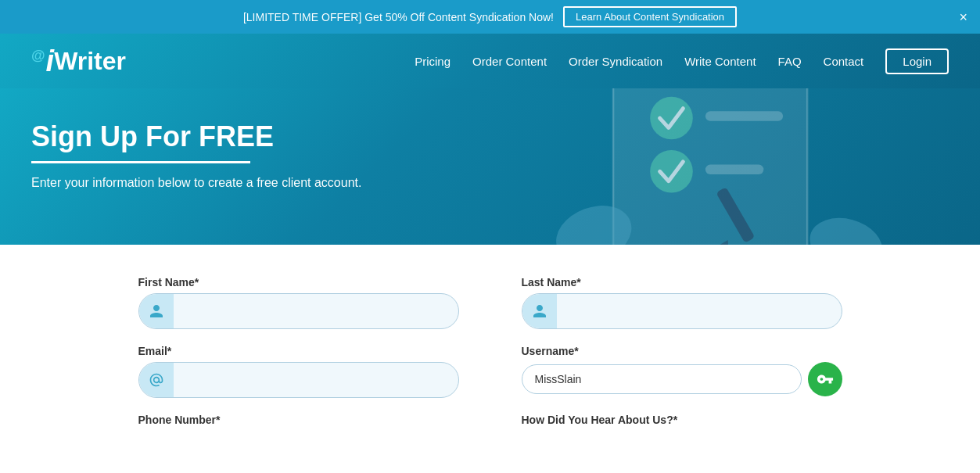 The width and height of the screenshot is (980, 473). What do you see at coordinates (616, 61) in the screenshot?
I see `nav-order-syndication: Order Syndication` at bounding box center [616, 61].